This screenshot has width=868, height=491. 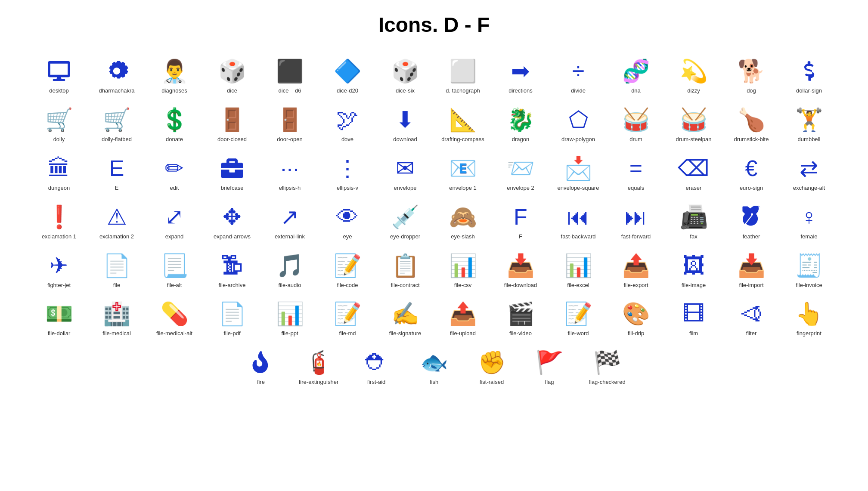 What do you see at coordinates (347, 286) in the screenshot?
I see `file-code-label: file-code` at bounding box center [347, 286].